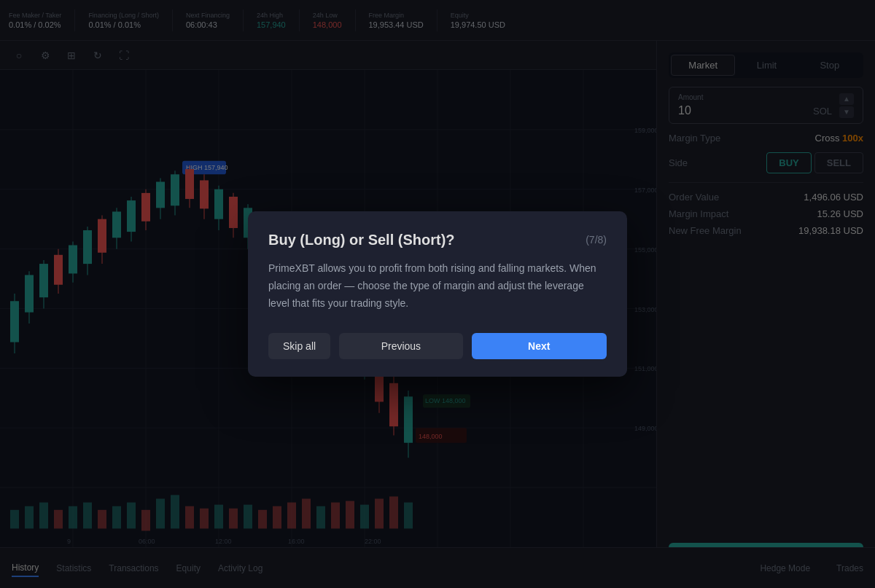 The image size is (875, 588). I want to click on skip-all-button: Skip all, so click(299, 346).